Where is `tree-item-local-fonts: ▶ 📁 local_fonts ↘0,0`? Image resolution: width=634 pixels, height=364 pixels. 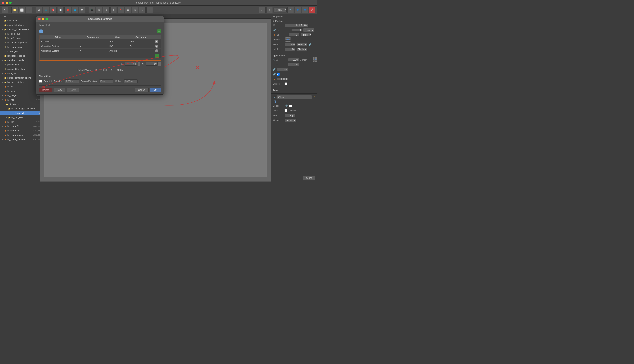 tree-item-local-fonts: ▶ 📁 local_fonts ↘0,0 is located at coordinates (20, 20).